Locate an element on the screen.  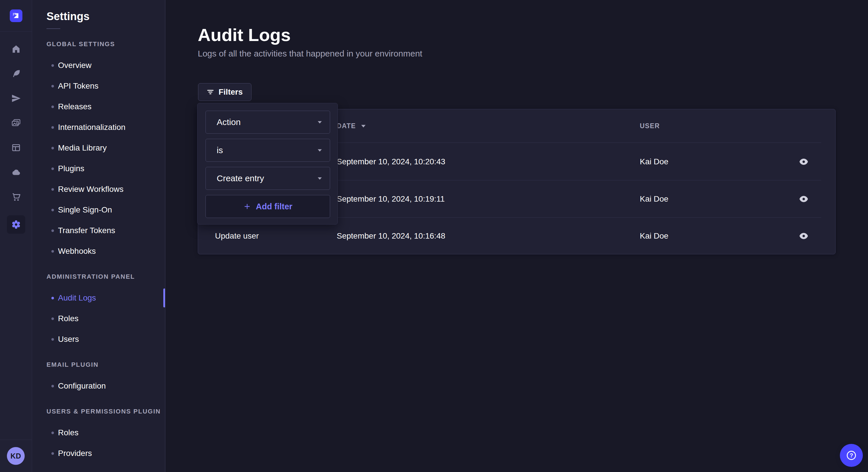
strapi-logo-icon is located at coordinates (16, 16).